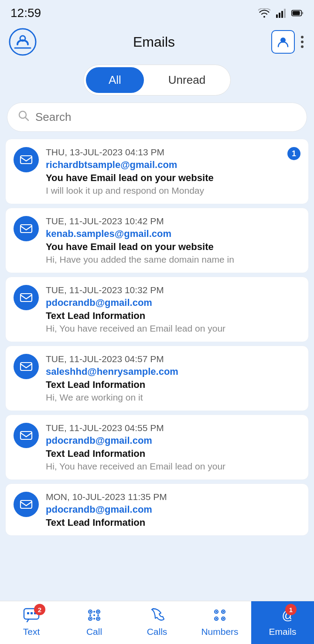  What do you see at coordinates (94, 616) in the screenshot?
I see `call-icon` at bounding box center [94, 616].